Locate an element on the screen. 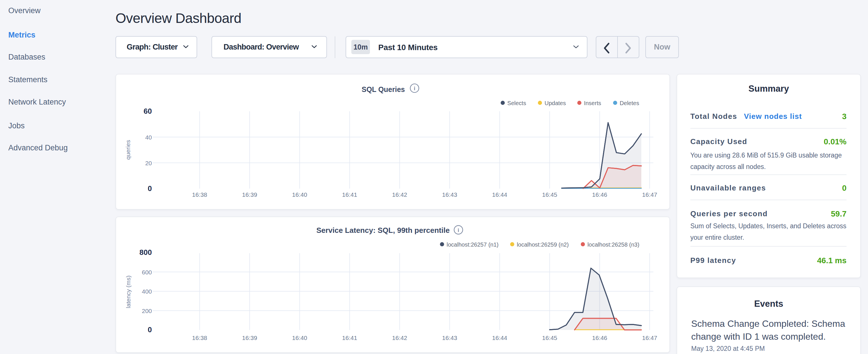 The width and height of the screenshot is (868, 354). svg-text: localhost:26257 (n1) is located at coordinates (473, 245).